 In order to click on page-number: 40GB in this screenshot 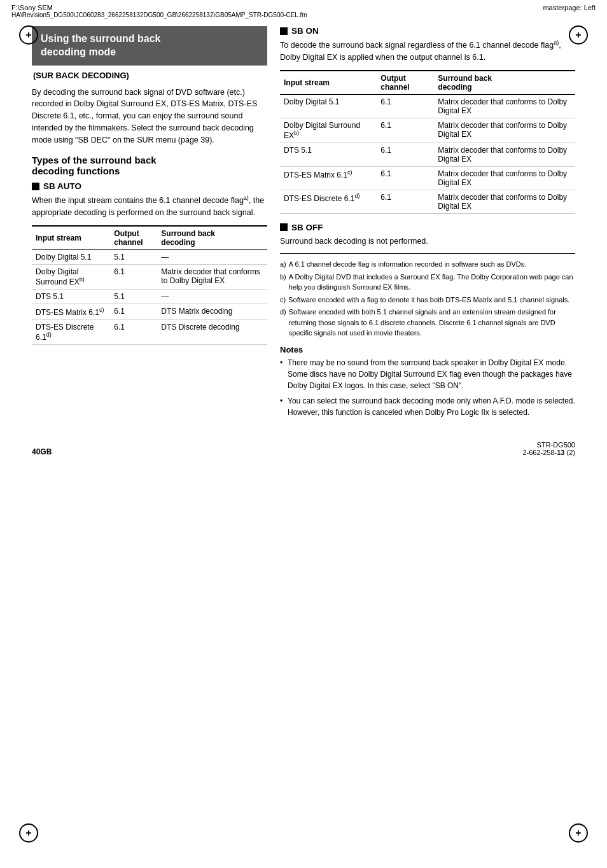, I will do `click(42, 452)`.